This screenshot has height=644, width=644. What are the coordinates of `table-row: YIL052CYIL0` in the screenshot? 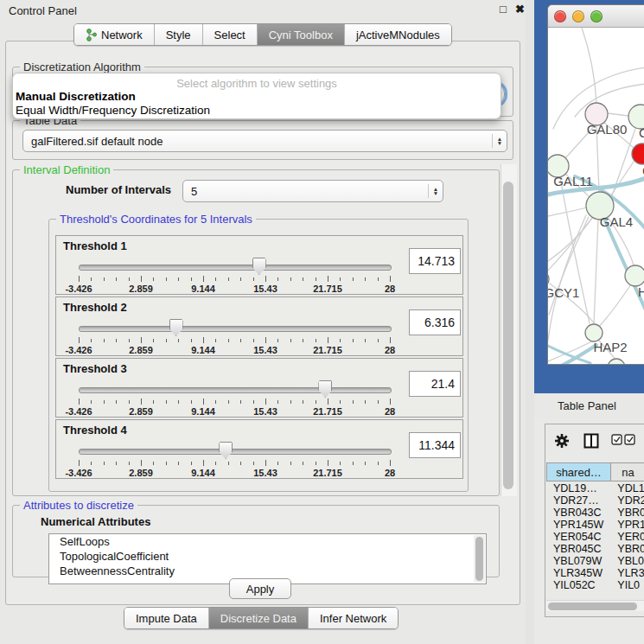 It's located at (595, 585).